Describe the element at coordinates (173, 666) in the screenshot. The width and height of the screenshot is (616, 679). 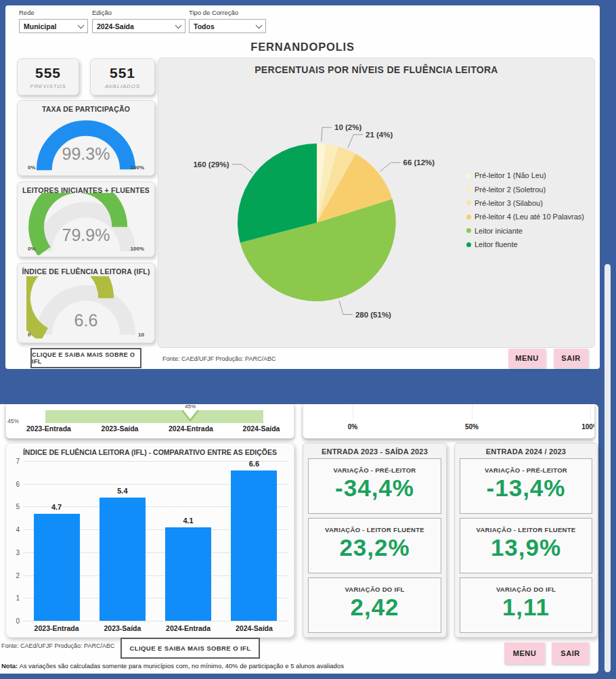
I see `footnote: Nota: As variações são calculadas soment…` at that location.